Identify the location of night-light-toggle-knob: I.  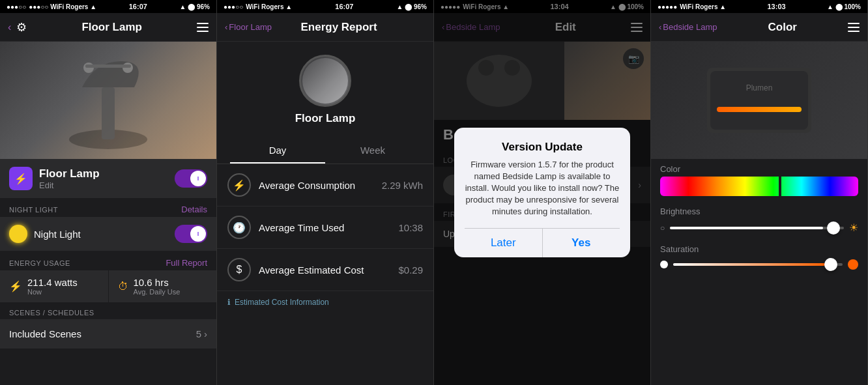
(198, 234).